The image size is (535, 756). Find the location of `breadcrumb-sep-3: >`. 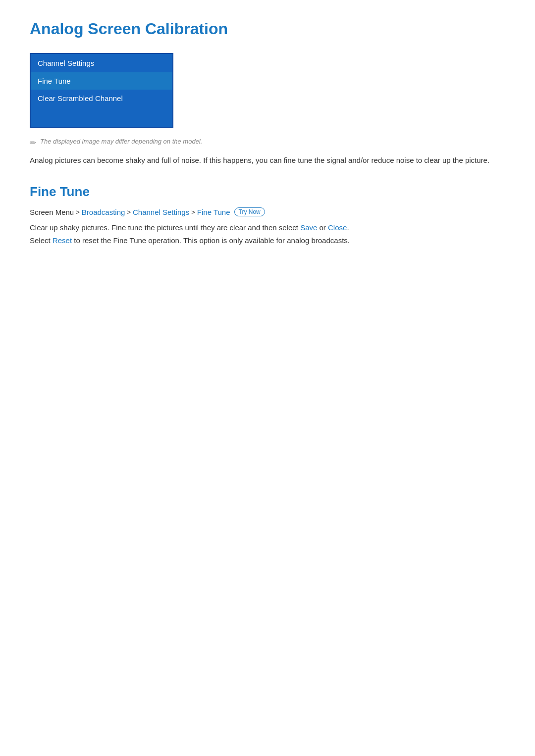

breadcrumb-sep-3: > is located at coordinates (193, 212).